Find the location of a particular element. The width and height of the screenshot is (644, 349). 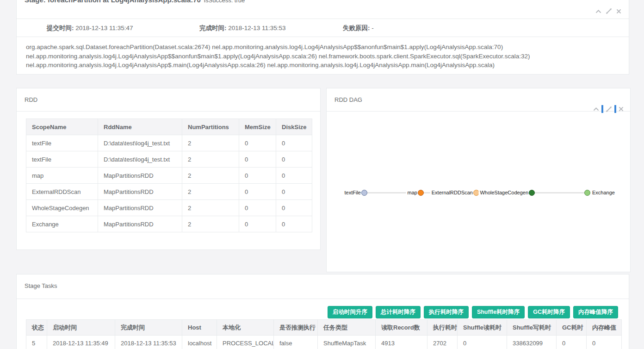

dag-node-wholestagecodegen is located at coordinates (532, 193).